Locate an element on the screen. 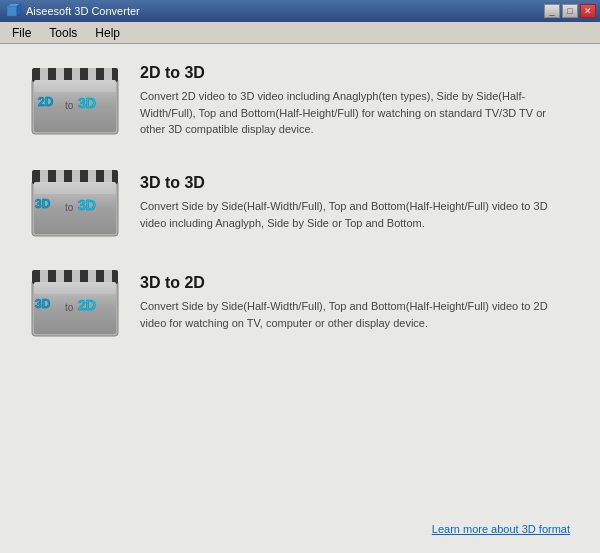  learn-more-link: Learn more about 3D format is located at coordinates (501, 529).